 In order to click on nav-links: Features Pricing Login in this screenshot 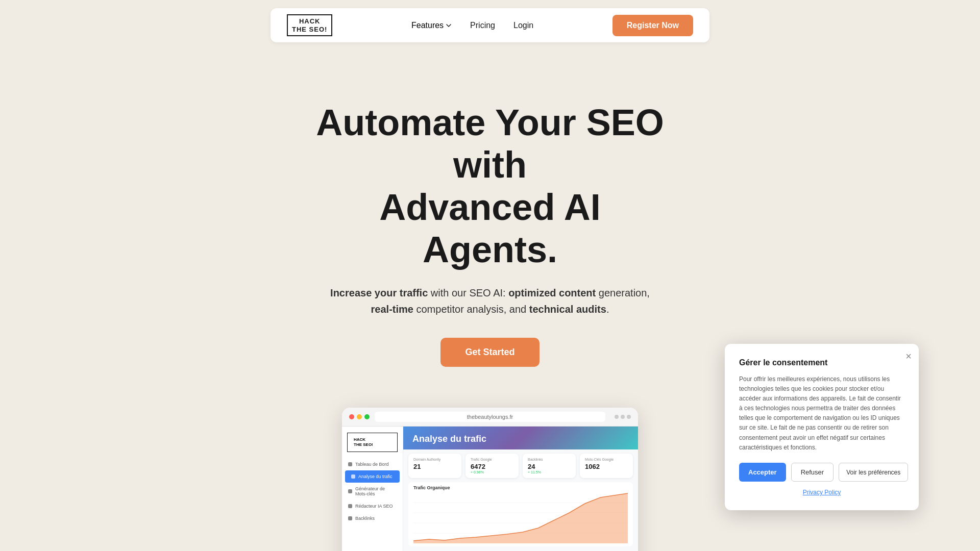, I will do `click(473, 26)`.